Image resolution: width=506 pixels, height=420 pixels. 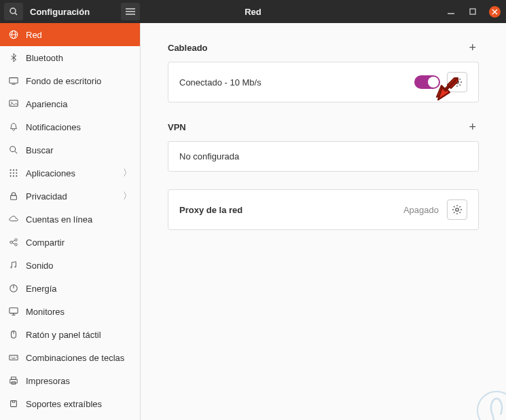 What do you see at coordinates (14, 381) in the screenshot?
I see `printer-icon` at bounding box center [14, 381].